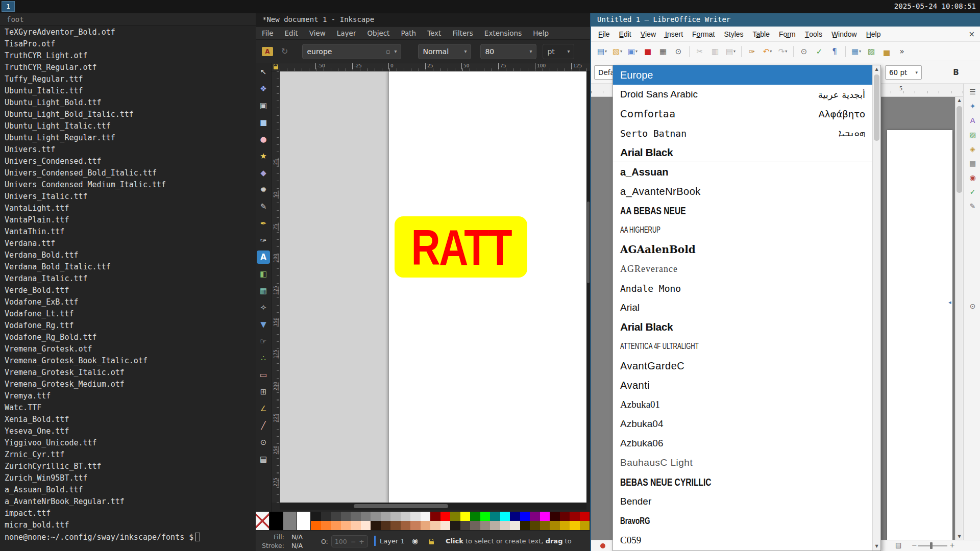  I want to click on open-button: ▧ ▾, so click(618, 52).